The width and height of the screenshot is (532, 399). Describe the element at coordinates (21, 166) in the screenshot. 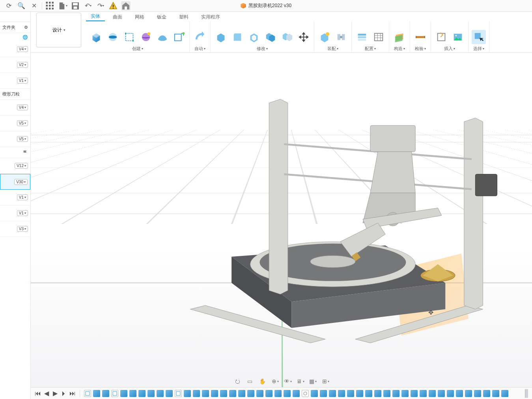

I see `version-chip: V12` at that location.